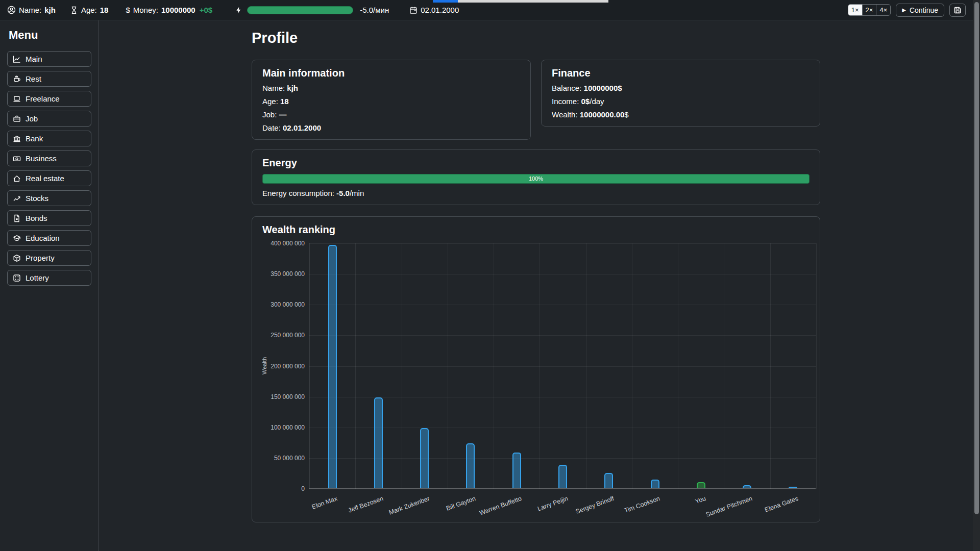 This screenshot has width=980, height=551. Describe the element at coordinates (391, 101) in the screenshot. I see `info-row-age: Age: 18` at that location.